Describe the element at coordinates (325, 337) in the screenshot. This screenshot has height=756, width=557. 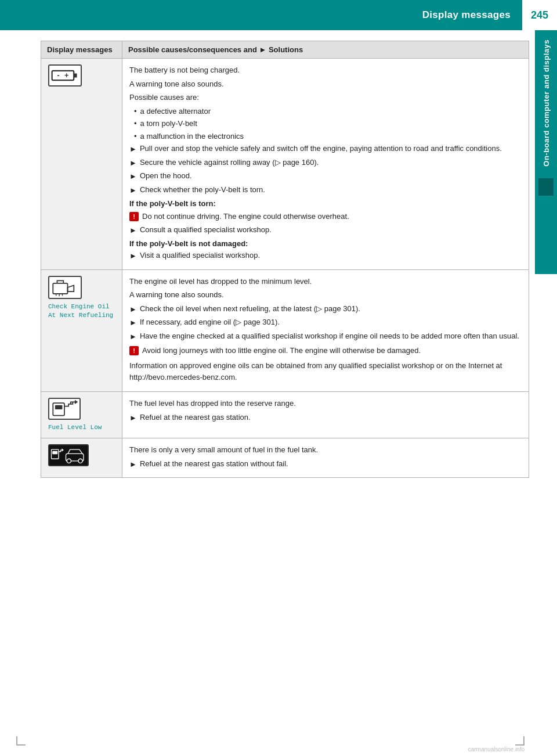
I see `oil-arrow-3: ► Have the engine checked at a qualified…` at that location.